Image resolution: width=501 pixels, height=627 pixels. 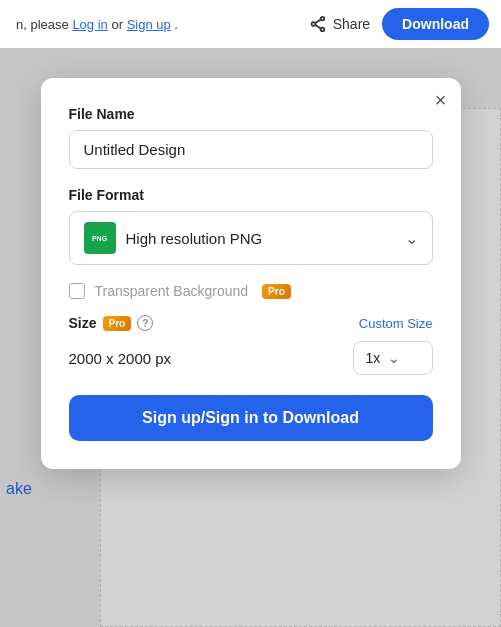 I want to click on file-name-section: File Name, so click(x=251, y=138).